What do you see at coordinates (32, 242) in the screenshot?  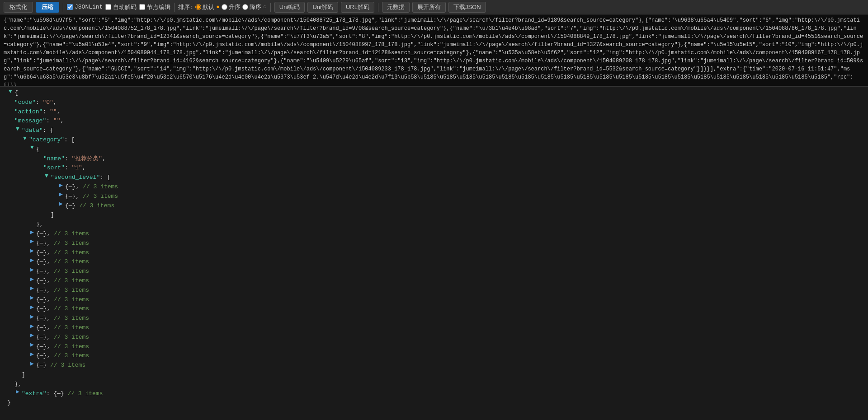 I see `cat-item2-toggle: ▶` at bounding box center [32, 242].